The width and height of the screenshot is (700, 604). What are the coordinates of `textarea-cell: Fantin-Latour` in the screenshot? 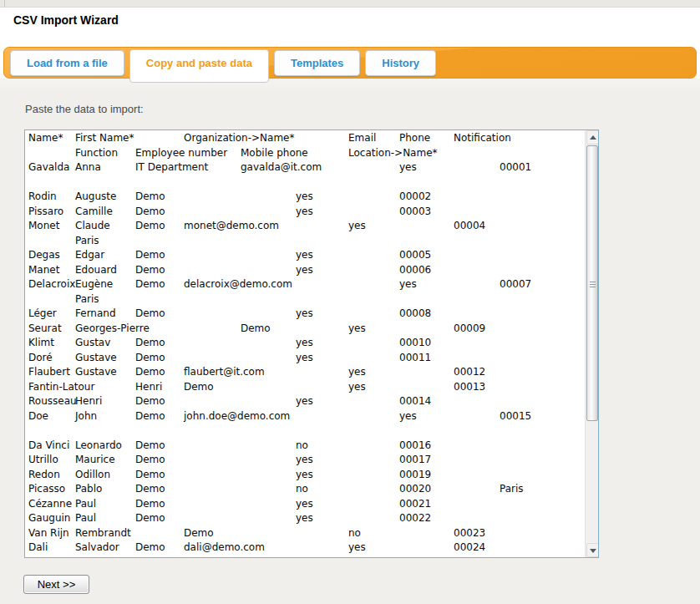 It's located at (62, 387).